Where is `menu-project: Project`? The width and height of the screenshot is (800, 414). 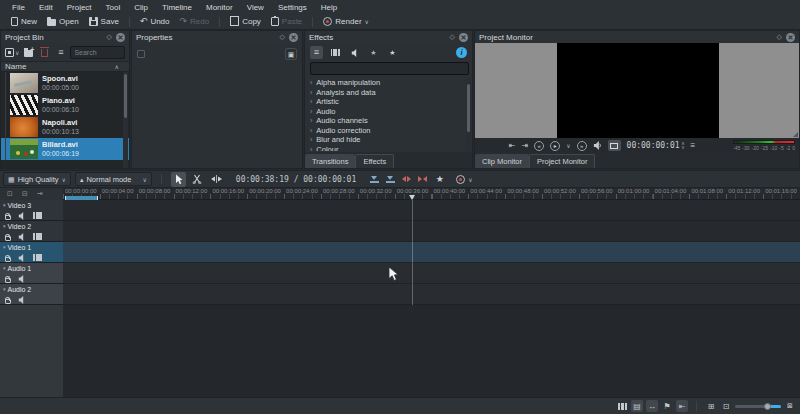
menu-project: Project is located at coordinates (80, 8).